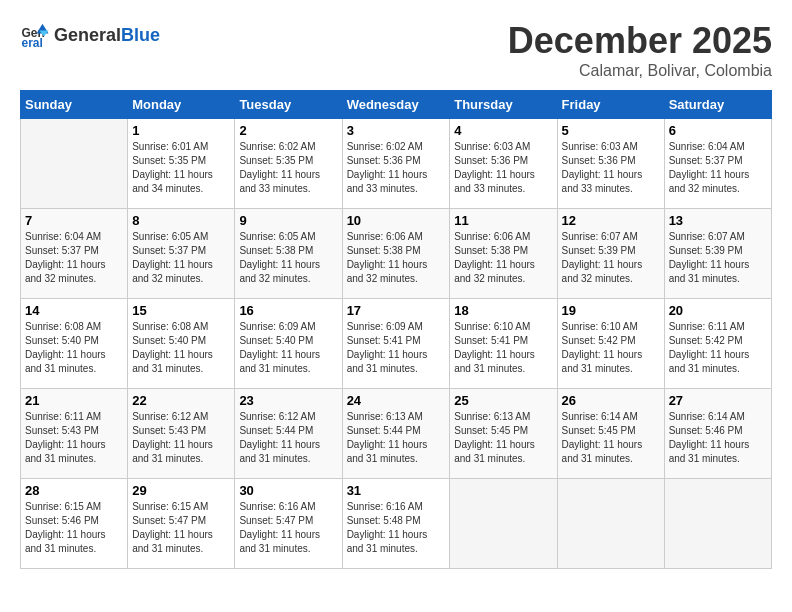  What do you see at coordinates (640, 41) in the screenshot?
I see `month-title: December 2025` at bounding box center [640, 41].